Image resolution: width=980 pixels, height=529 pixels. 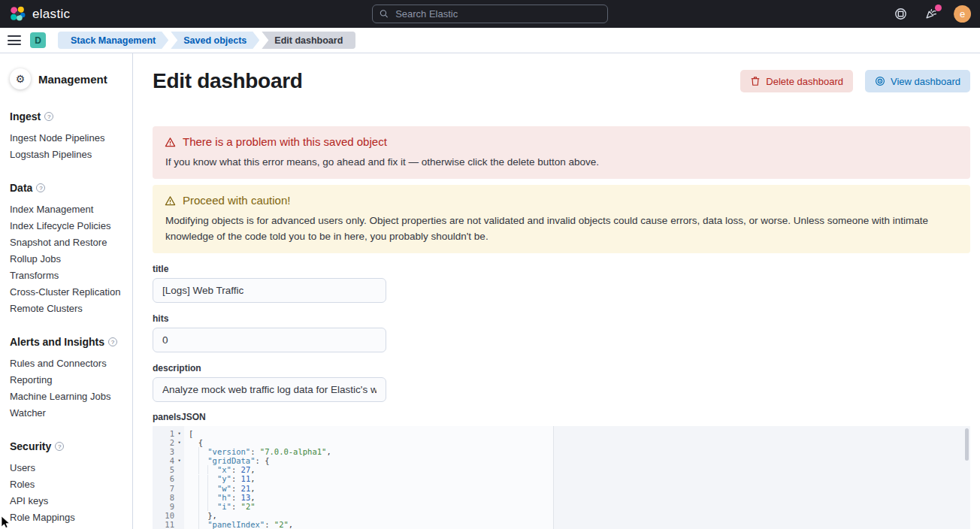 I want to click on eye-icon, so click(x=880, y=81).